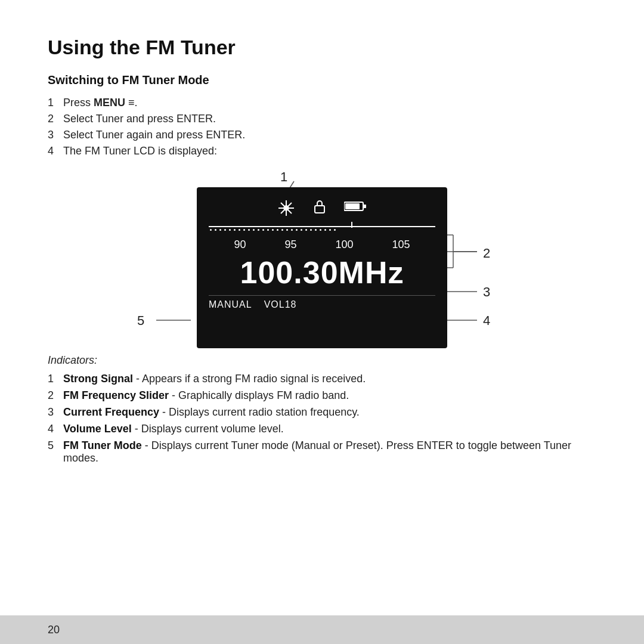 This screenshot has height=644, width=644. What do you see at coordinates (487, 253) in the screenshot?
I see `callout-2: 2` at bounding box center [487, 253].